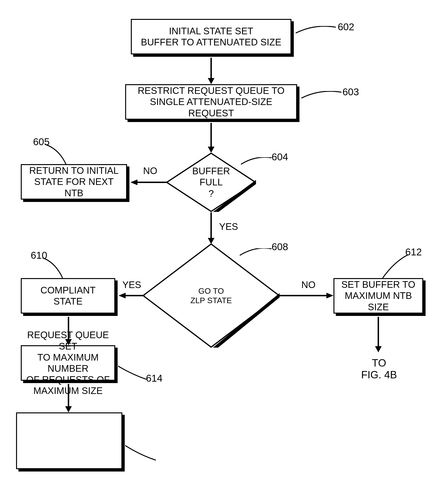 The width and height of the screenshot is (448, 498). Describe the element at coordinates (378, 335) in the screenshot. I see `edge-608-offpage` at that location.